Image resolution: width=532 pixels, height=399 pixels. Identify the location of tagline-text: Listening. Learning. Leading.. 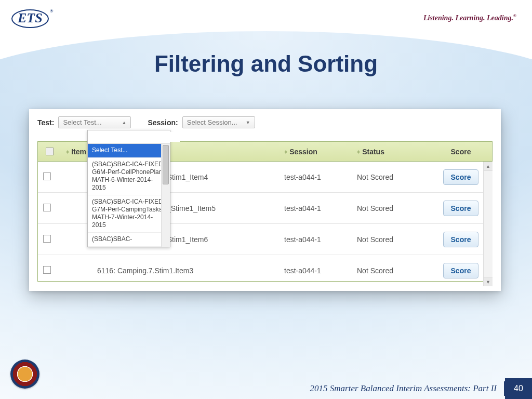
(469, 18).